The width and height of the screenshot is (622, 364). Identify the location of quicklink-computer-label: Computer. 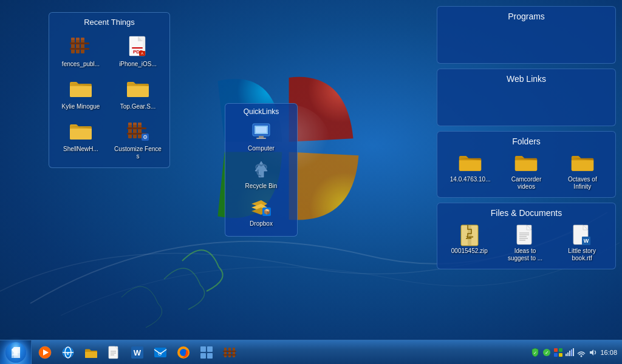
(261, 148).